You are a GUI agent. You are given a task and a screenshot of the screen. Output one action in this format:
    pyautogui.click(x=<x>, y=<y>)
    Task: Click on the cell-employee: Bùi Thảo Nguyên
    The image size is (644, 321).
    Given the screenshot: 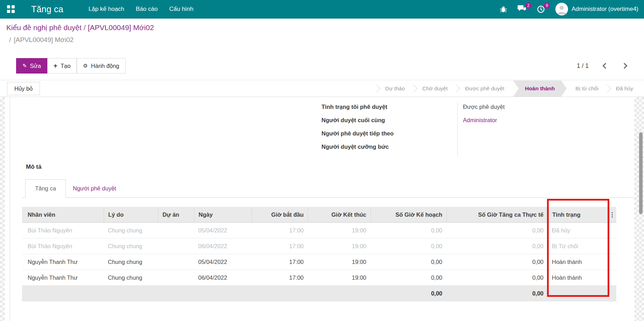 What is the action you would take?
    pyautogui.click(x=63, y=230)
    